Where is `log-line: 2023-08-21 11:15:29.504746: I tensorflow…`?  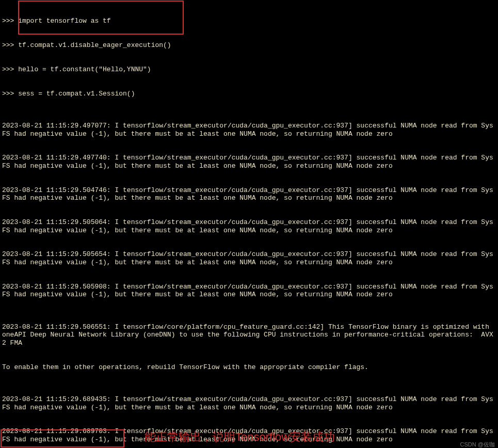
log-line: 2023-08-21 11:15:29.504746: I tensorflow… is located at coordinates (249, 194).